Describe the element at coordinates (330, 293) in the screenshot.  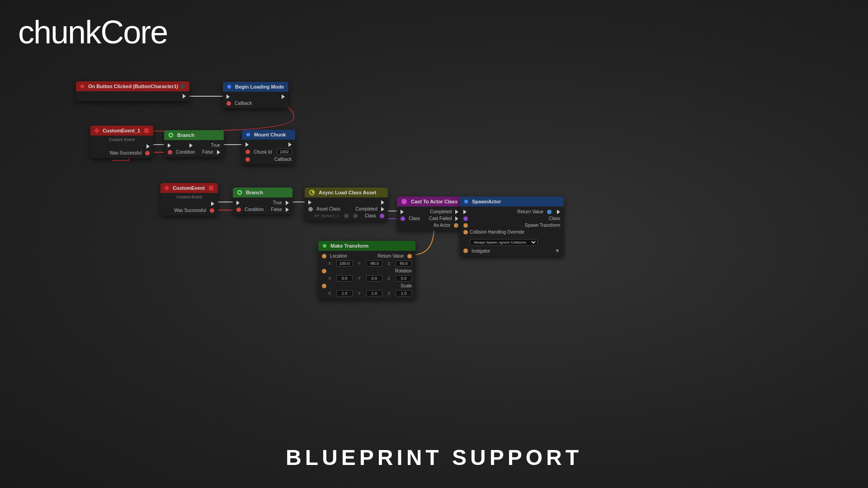
I see `mt-scale-x-label: X` at that location.